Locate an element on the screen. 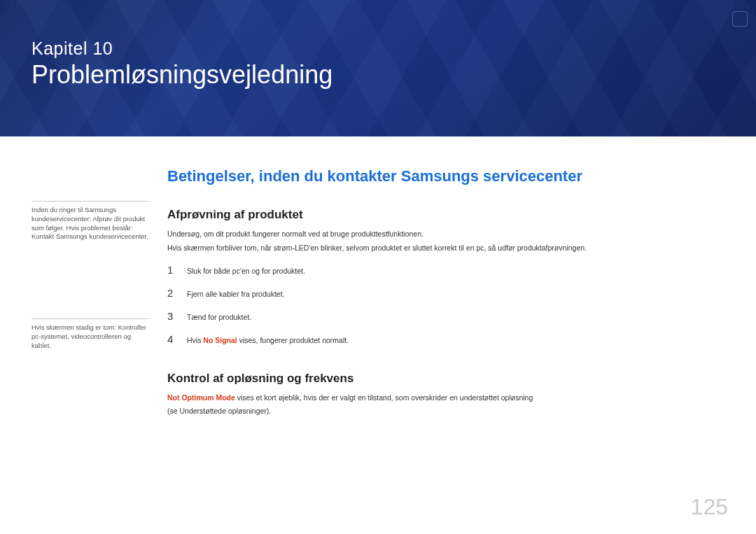 The image size is (756, 534). steps-list: 1 Sluk for både pc'en og for produktet. … is located at coordinates (446, 304).